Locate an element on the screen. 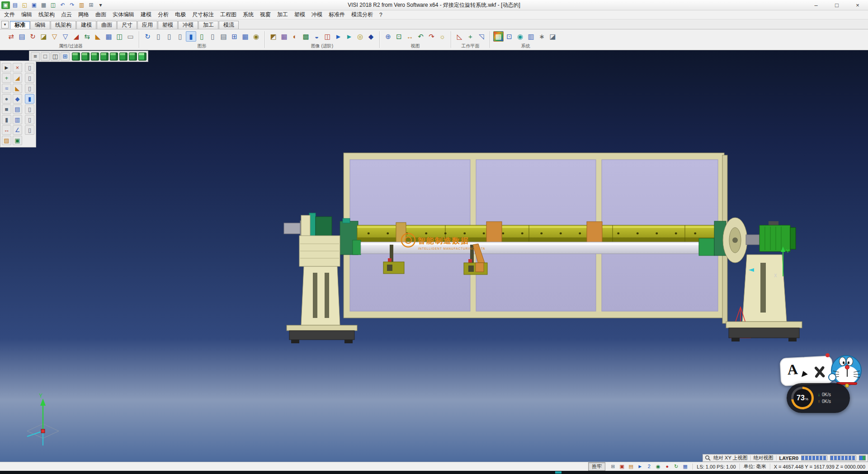 This screenshot has width=868, height=474. next-view-icon: ↷ is located at coordinates (431, 36).